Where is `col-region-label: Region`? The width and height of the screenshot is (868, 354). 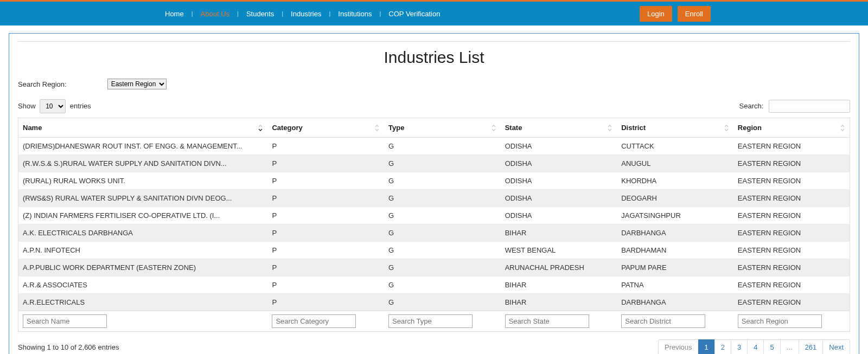 col-region-label: Region is located at coordinates (750, 128).